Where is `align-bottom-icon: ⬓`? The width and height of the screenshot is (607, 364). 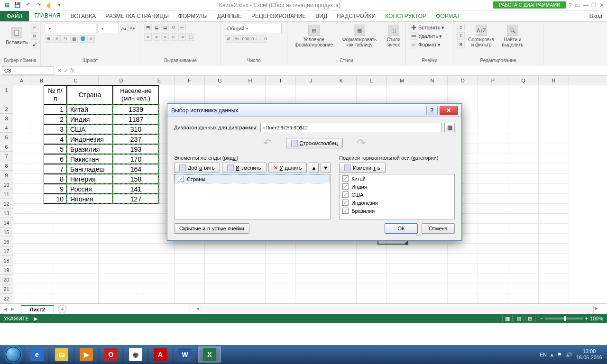
align-bottom-icon: ⬓ is located at coordinates (165, 27).